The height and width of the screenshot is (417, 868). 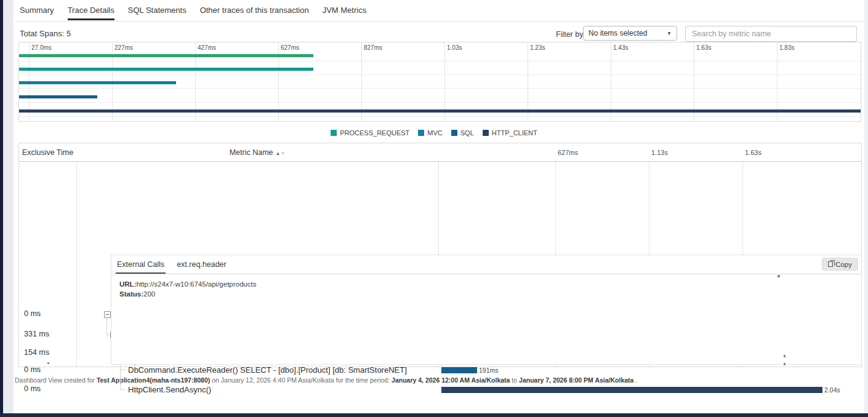 What do you see at coordinates (267, 370) in the screenshot?
I see `metric-name: DbCommand.ExecuteReader() SELECT - [dbo]…` at bounding box center [267, 370].